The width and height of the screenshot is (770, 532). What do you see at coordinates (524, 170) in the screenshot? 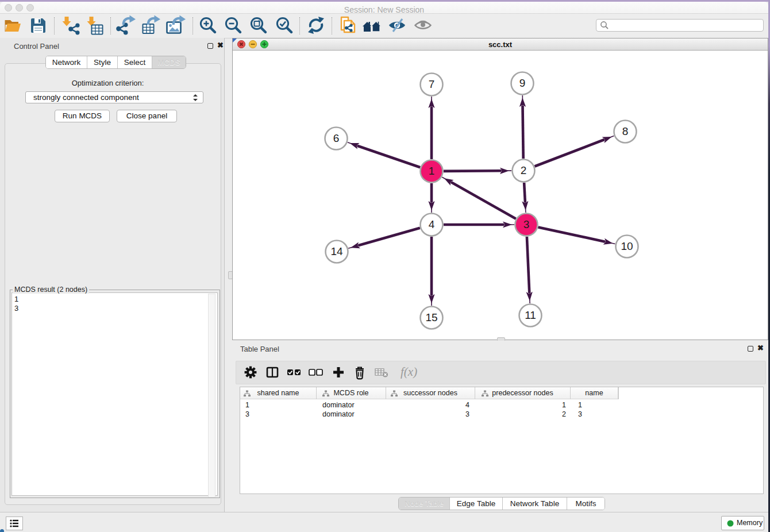
I see `svg-text: 2` at bounding box center [524, 170].